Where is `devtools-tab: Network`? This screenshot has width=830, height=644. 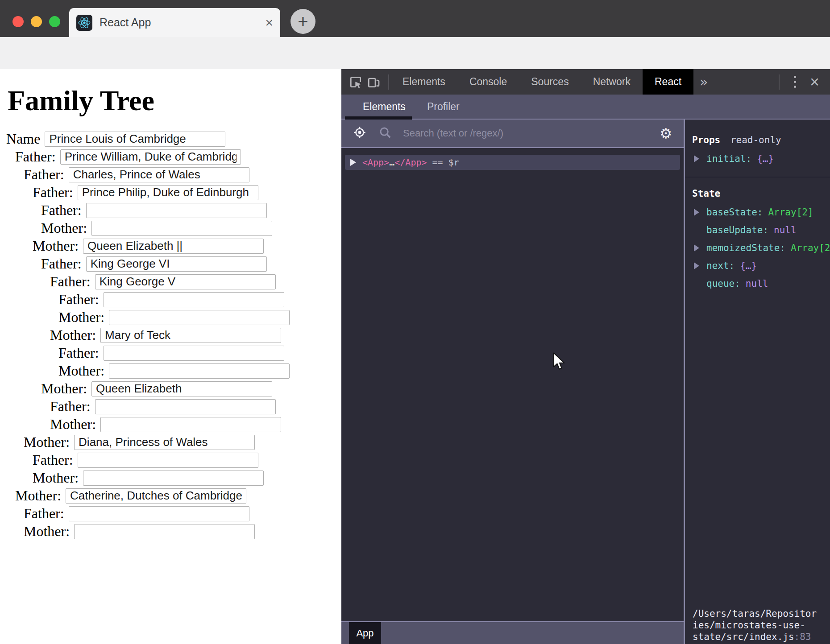
devtools-tab: Network is located at coordinates (612, 82).